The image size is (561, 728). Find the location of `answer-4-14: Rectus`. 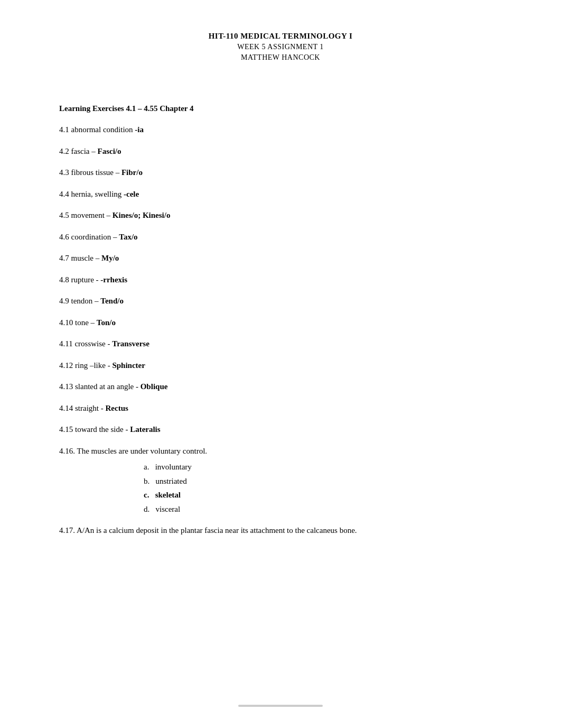

answer-4-14: Rectus is located at coordinates (117, 408).